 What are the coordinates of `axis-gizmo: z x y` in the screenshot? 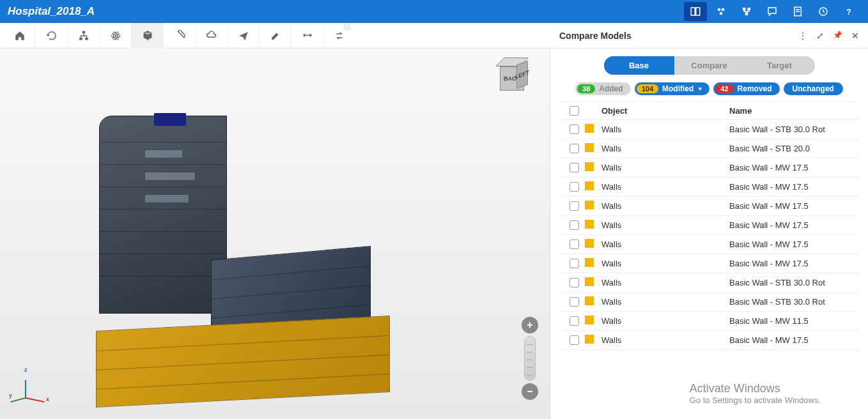 It's located at (32, 387).